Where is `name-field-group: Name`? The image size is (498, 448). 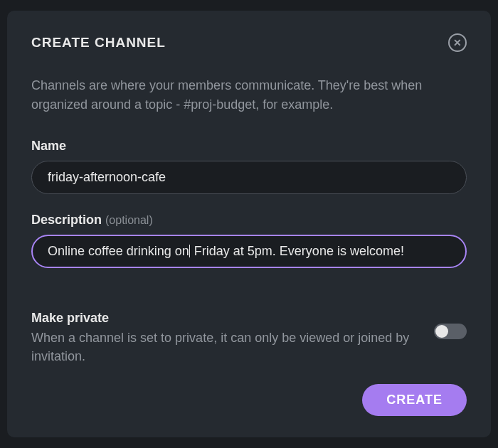 name-field-group: Name is located at coordinates (249, 166).